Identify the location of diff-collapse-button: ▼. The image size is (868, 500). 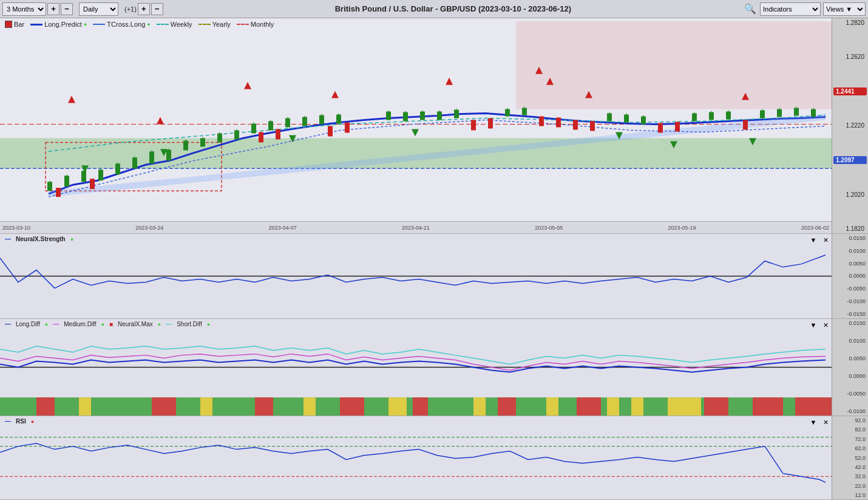
(813, 325).